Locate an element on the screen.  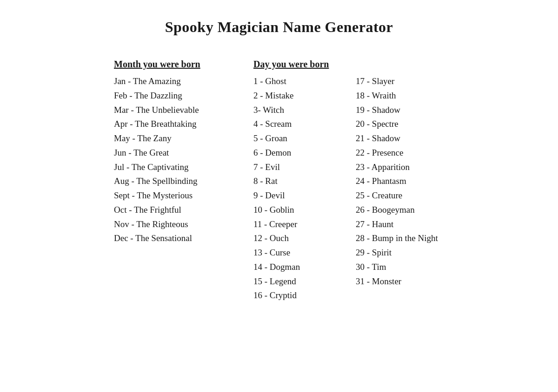
days-col2-column: placeholder 17 - Slayer18 - Wraith19 - S… is located at coordinates (400, 174).